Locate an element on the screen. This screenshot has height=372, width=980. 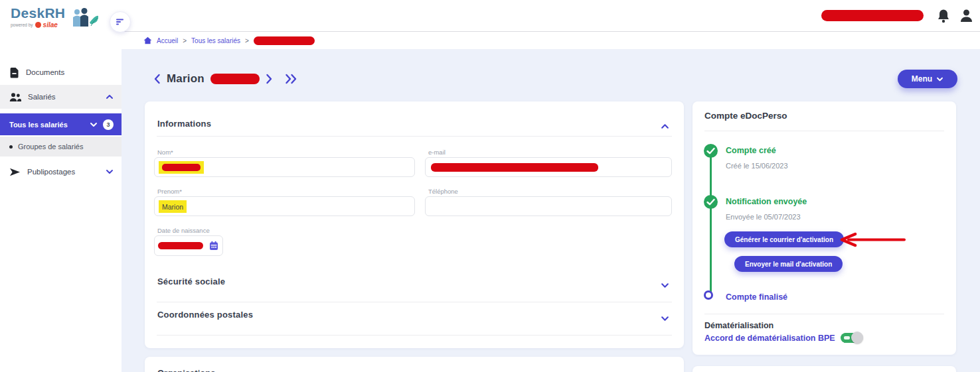
generer-courrier-activation-button: Générer le courrier d'activation is located at coordinates (784, 239).